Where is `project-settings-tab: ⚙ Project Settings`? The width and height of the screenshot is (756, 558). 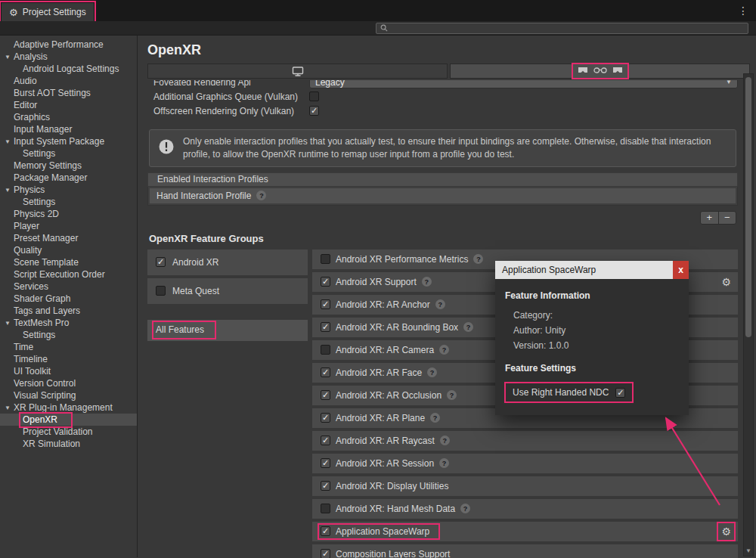 project-settings-tab: ⚙ Project Settings is located at coordinates (48, 12).